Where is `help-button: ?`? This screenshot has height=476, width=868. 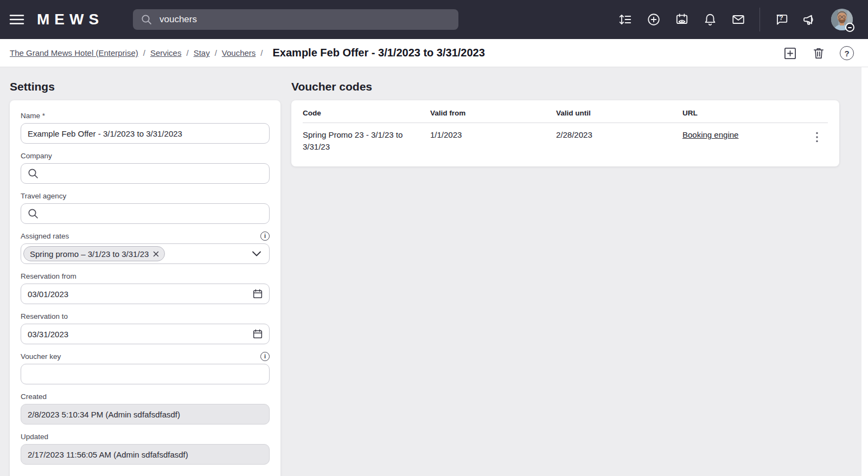 help-button: ? is located at coordinates (847, 53).